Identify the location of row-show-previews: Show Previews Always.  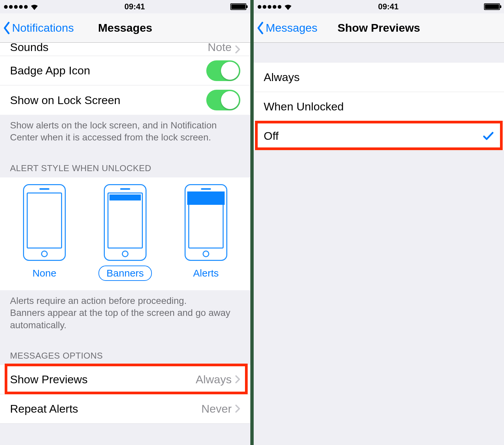
(125, 380).